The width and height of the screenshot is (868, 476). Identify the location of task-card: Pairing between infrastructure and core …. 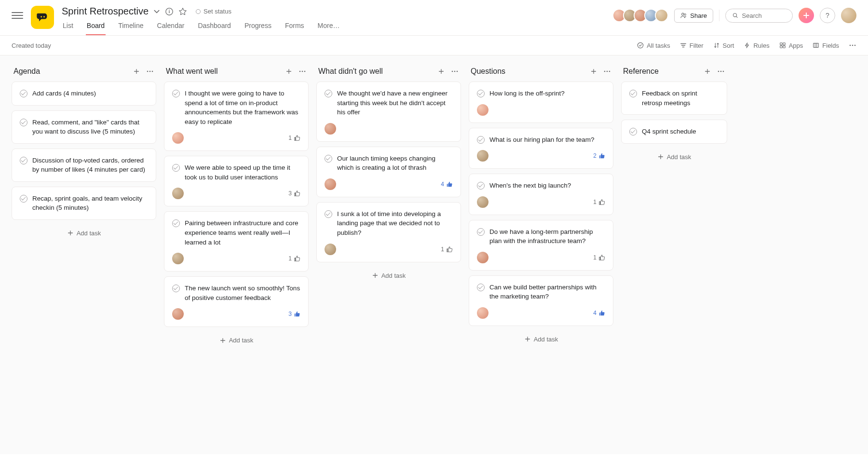
(236, 241).